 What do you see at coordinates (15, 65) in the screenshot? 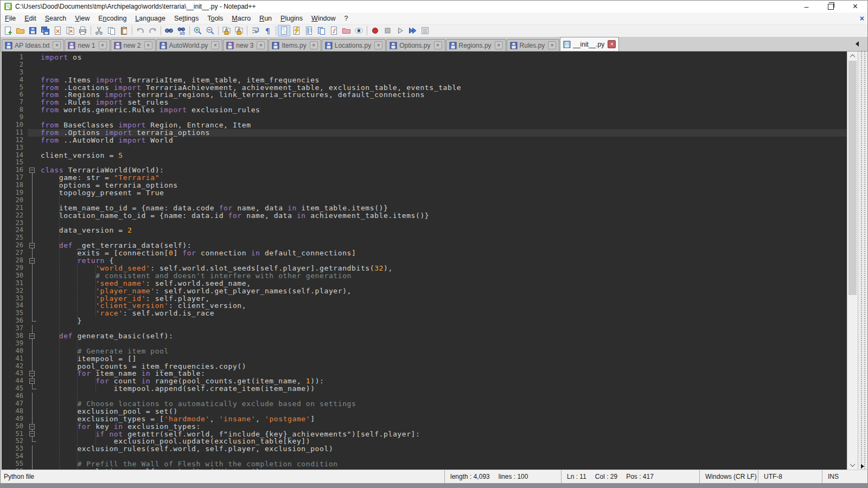
I see `line-number: 2` at bounding box center [15, 65].